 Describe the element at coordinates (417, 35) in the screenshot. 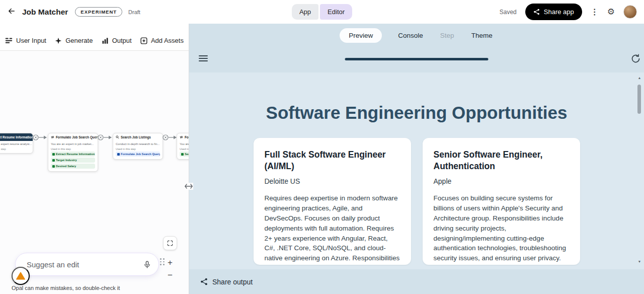

I see `preview-tabs: Preview Console Step Theme` at that location.